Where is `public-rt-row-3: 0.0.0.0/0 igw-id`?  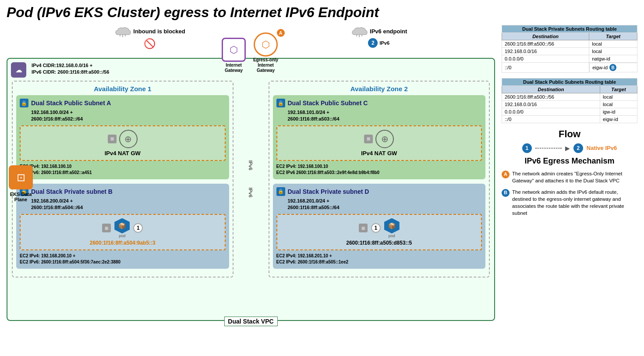
public-rt-row-3: 0.0.0.0/0 igw-id is located at coordinates (570, 111).